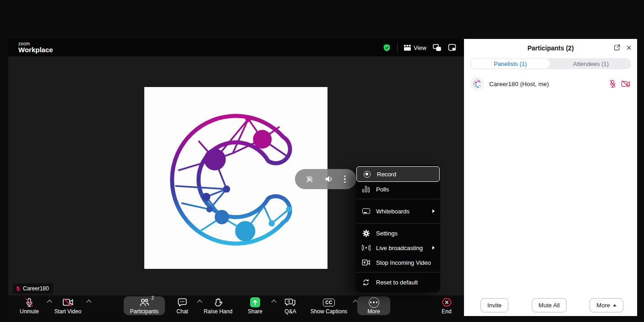 This screenshot has width=644, height=322. What do you see at coordinates (398, 233) in the screenshot?
I see `menu-item-settings: Settings` at bounding box center [398, 233].